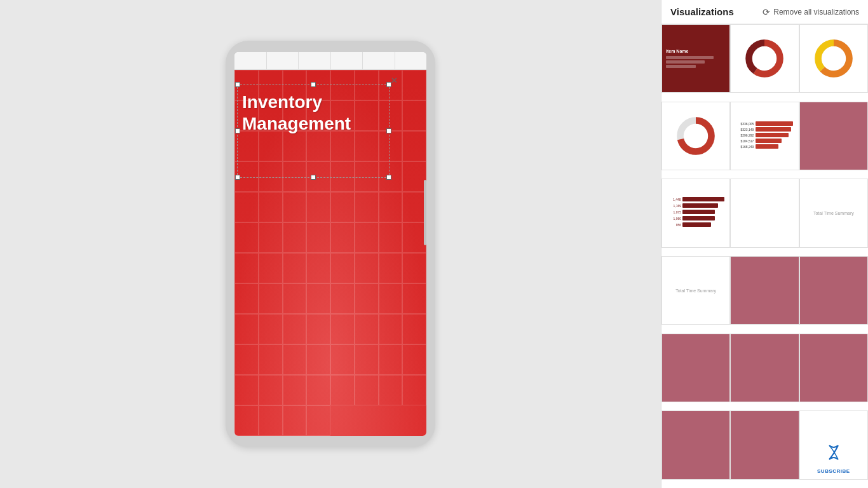  What do you see at coordinates (834, 454) in the screenshot?
I see `subscribe-icon` at bounding box center [834, 454].